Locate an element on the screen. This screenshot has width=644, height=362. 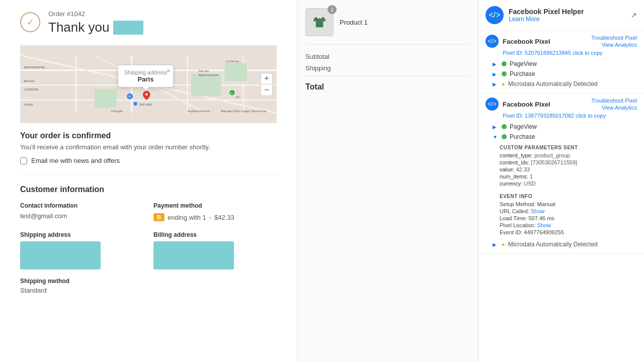
pixel-2-pageview-dot is located at coordinates (504, 127).